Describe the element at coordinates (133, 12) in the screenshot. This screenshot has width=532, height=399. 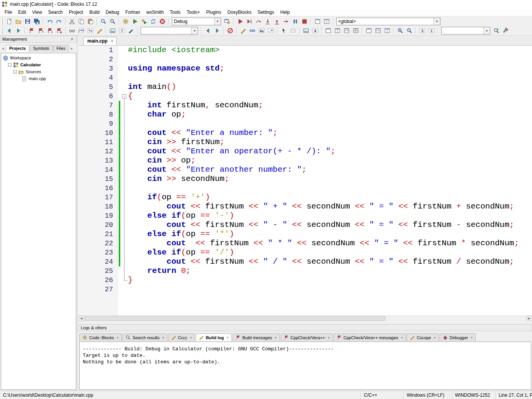
I see `menu-item-fortran: Fortran` at that location.